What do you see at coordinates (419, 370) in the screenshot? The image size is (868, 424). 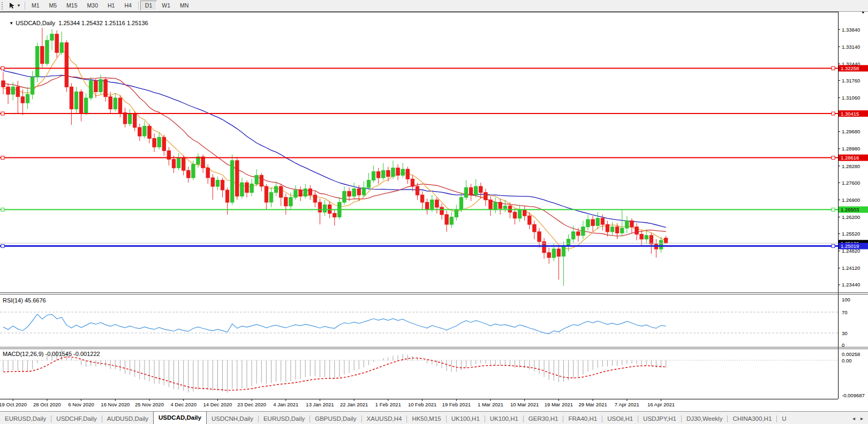 I see `macd-pane` at bounding box center [419, 370].